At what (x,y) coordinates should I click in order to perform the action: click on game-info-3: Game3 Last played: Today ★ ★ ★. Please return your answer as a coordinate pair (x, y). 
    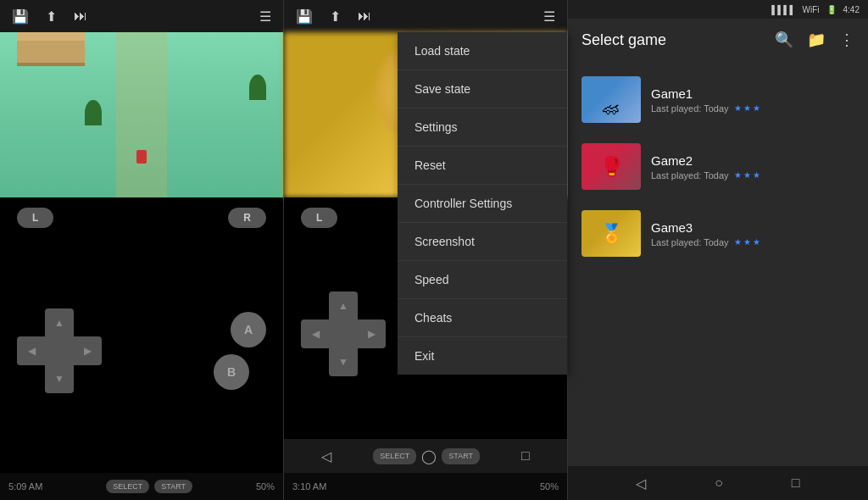
    Looking at the image, I should click on (753, 234).